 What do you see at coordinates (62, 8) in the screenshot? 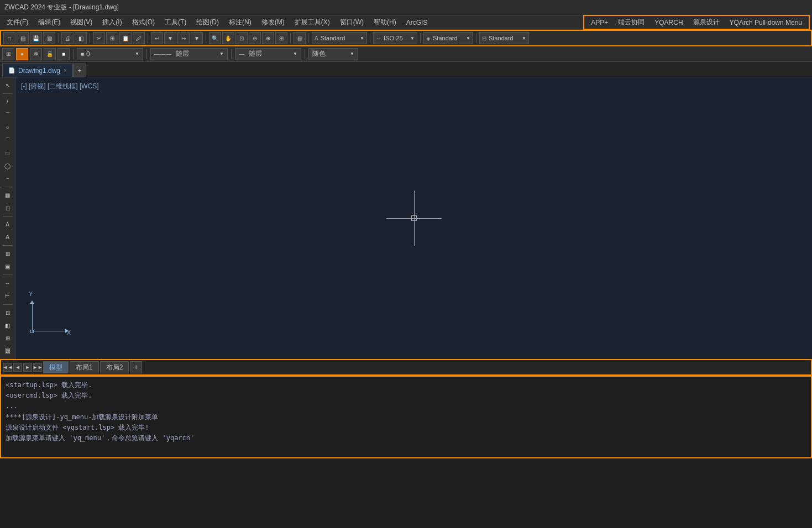
I see `title-bar-text: ZWCAD 2024 专业版 - [Drawing1.dwg]` at bounding box center [62, 8].